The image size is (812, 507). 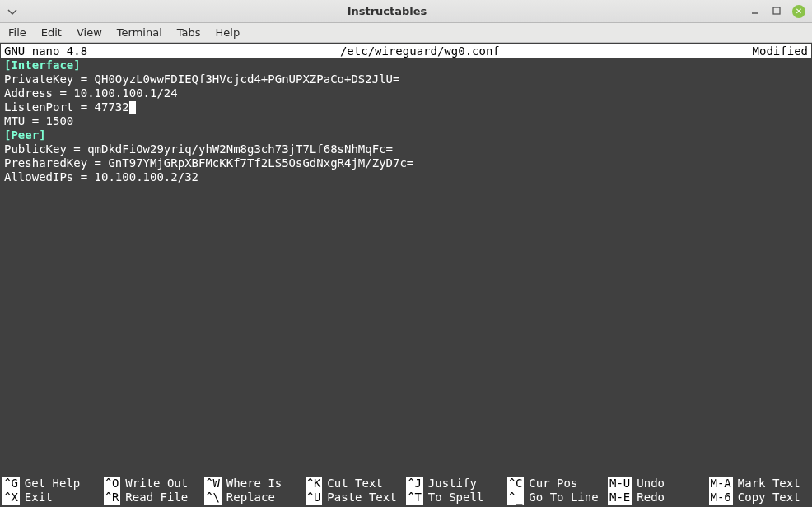 I want to click on key: M-6, so click(x=721, y=497).